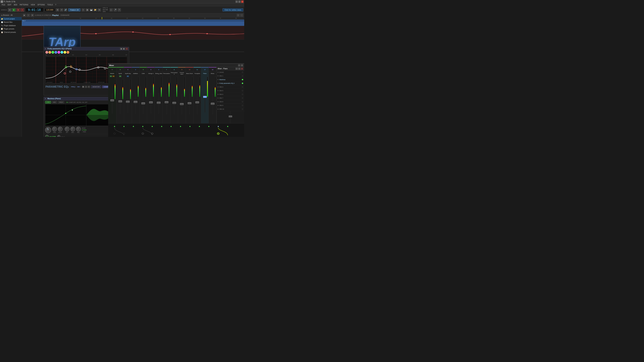  What do you see at coordinates (11, 19) in the screenshot?
I see `sidebar-item-current-project: 📁 Current project` at bounding box center [11, 19].